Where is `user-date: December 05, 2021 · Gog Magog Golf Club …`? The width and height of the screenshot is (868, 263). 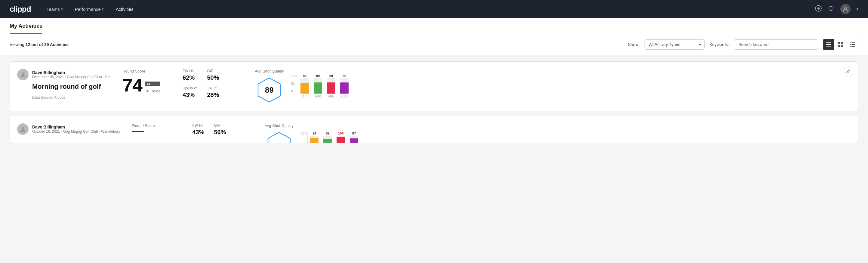
user-date: December 05, 2021 · Gog Magog Golf Club … is located at coordinates (71, 77).